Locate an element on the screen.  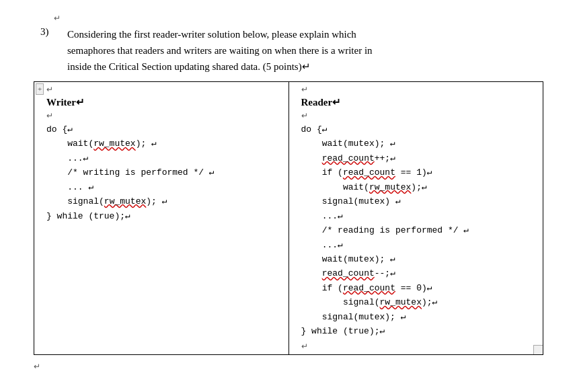
writer-rw-mutex-signal: rw_mutex is located at coordinates (125, 202).